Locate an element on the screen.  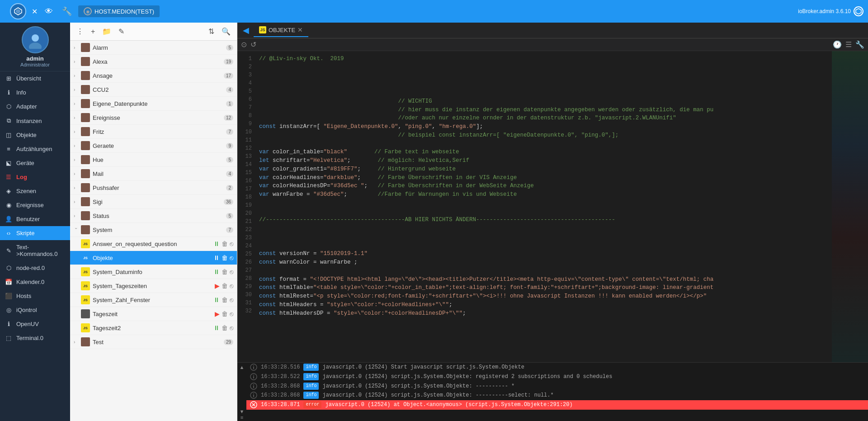
sidebar-item-openuv: ℹ OpenUV is located at coordinates (35, 324).